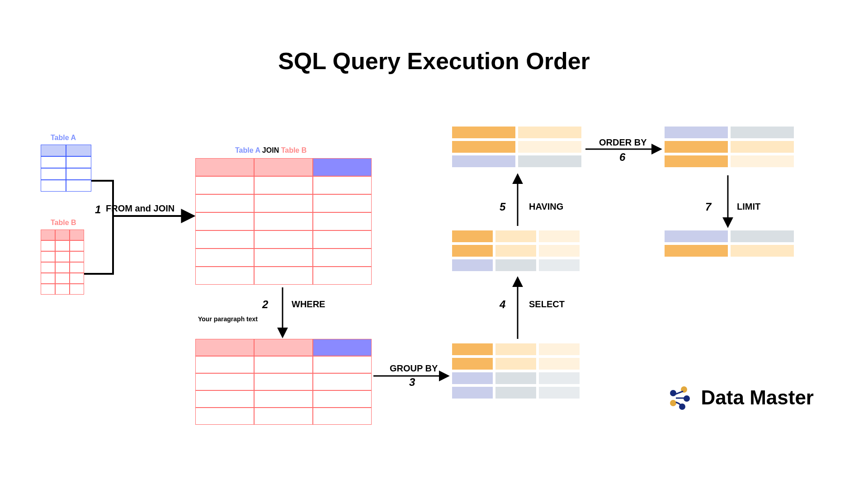 The width and height of the screenshot is (868, 488). I want to click on orderby-table, so click(731, 148).